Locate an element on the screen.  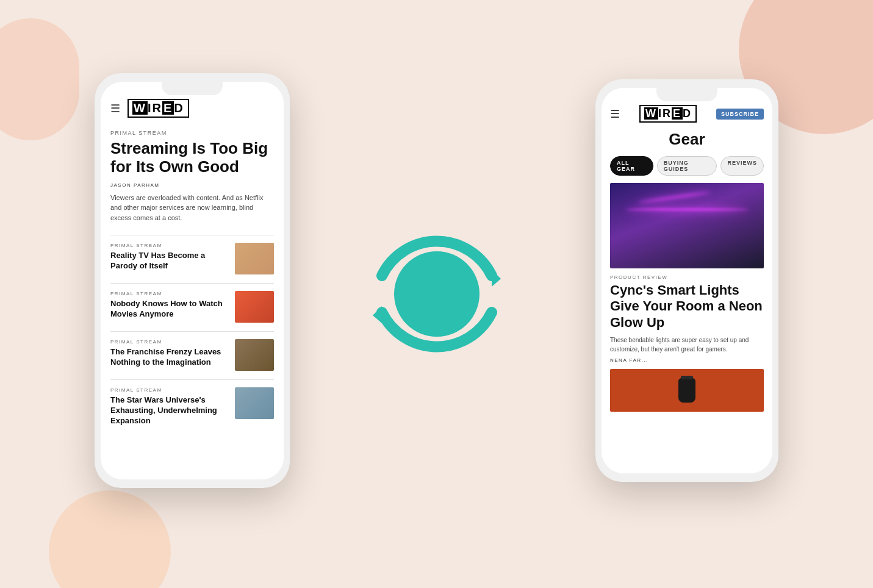
right-screen-content: ☰ WIRED SUBSCRIBE Gear ALL GEAR BUYING G… is located at coordinates (687, 281).